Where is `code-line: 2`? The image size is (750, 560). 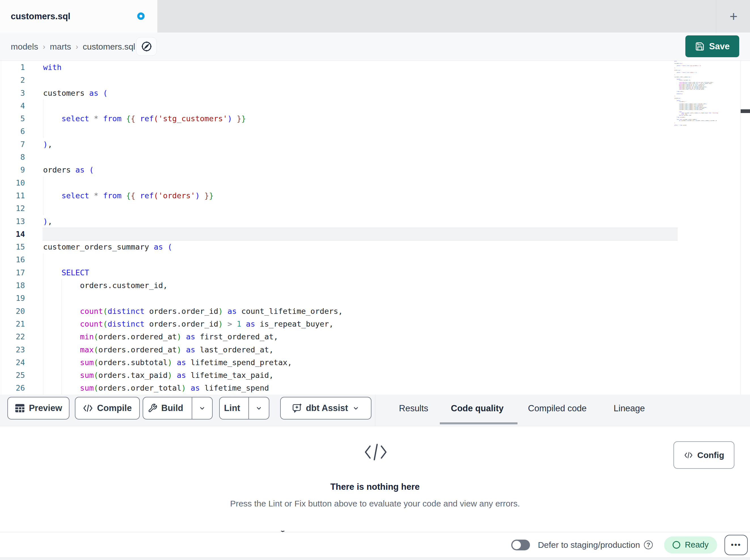 code-line: 2 is located at coordinates (375, 80).